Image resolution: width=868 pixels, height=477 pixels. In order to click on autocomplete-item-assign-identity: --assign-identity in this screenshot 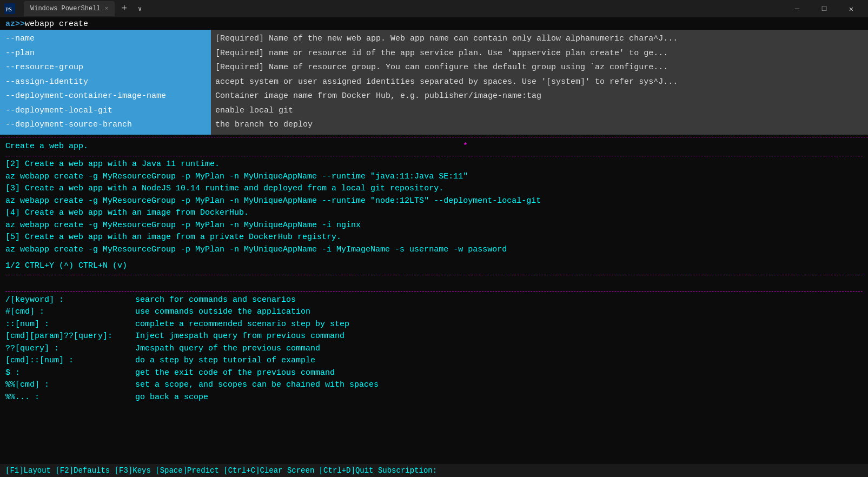, I will do `click(105, 82)`.